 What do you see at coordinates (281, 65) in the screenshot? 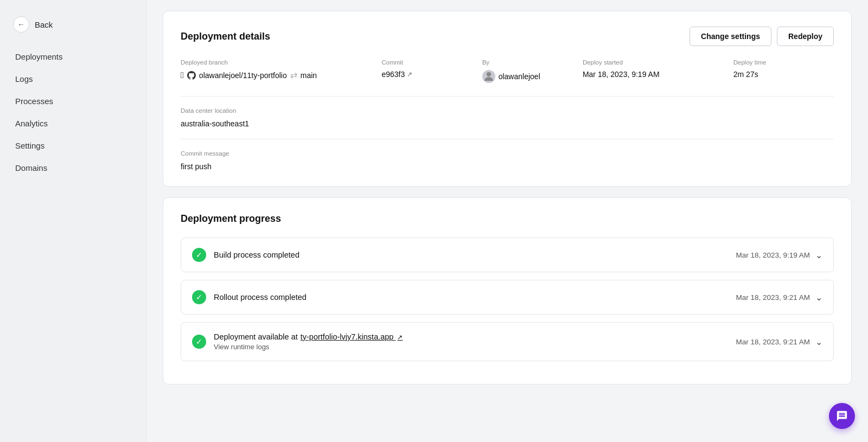
I see `deployed-branch-label: Deployed branch` at bounding box center [281, 65].